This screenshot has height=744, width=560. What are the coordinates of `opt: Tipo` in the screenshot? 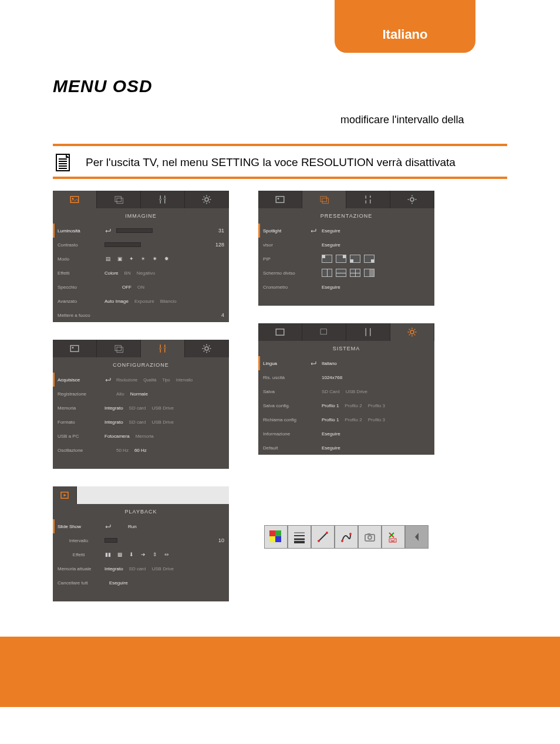 It's located at (166, 380).